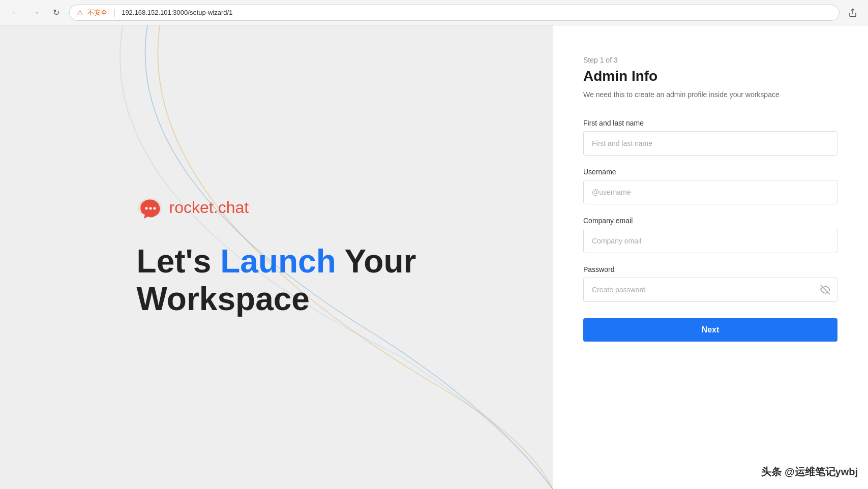 This screenshot has height=489, width=868. I want to click on username-label: Username, so click(710, 172).